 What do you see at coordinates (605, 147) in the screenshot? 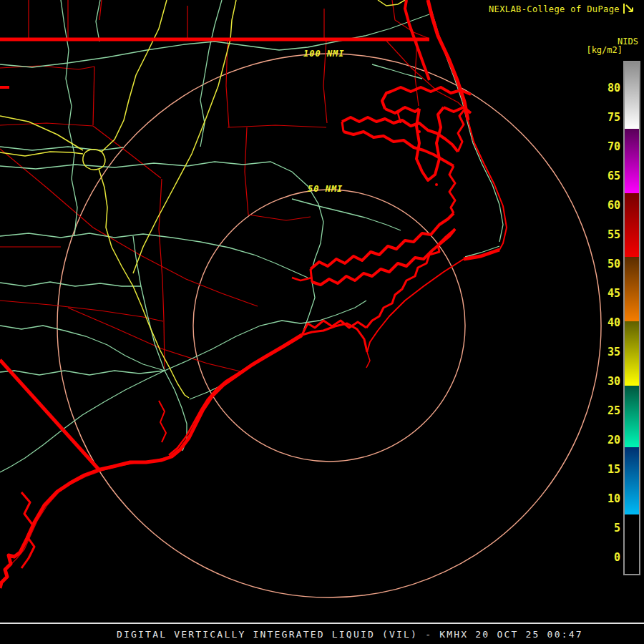
I see `scale-tick-70: 70` at bounding box center [605, 147].